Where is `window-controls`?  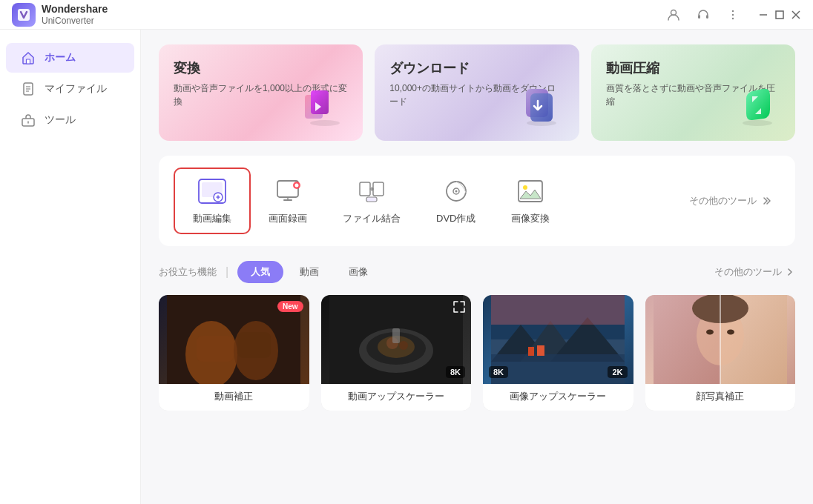
window-controls is located at coordinates (780, 15).